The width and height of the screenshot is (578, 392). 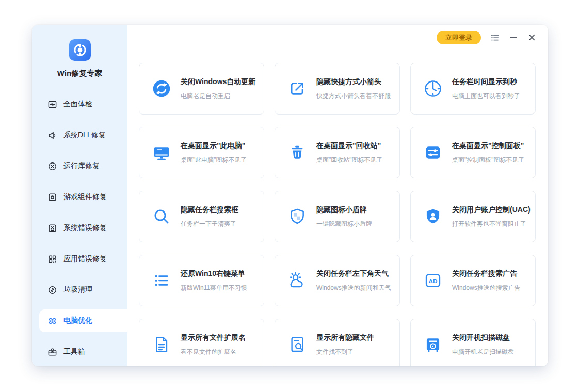 I want to click on search-icon, so click(x=162, y=217).